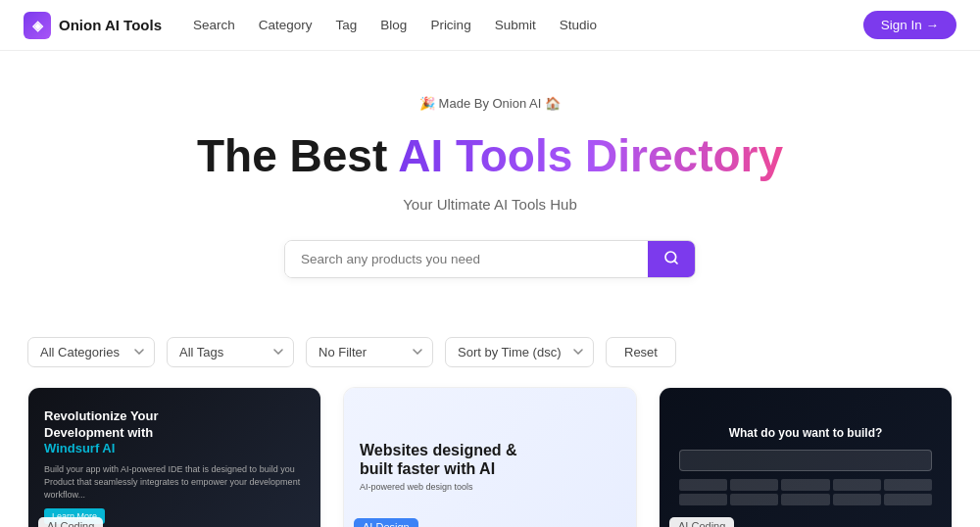  I want to click on card3-tag-overlay: AI Coding, so click(702, 522).